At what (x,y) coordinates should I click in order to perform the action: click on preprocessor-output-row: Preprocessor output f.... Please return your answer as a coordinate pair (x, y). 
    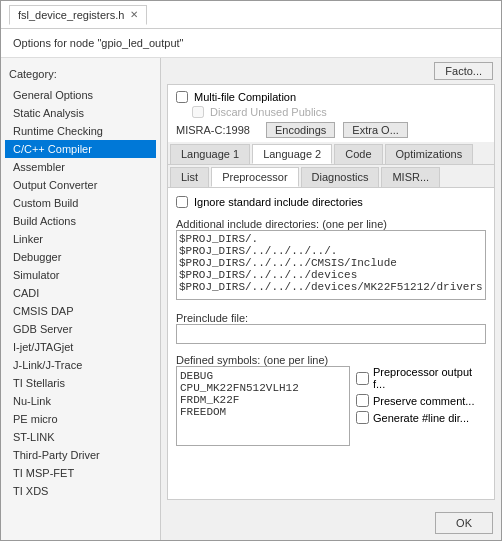
    Looking at the image, I should click on (421, 378).